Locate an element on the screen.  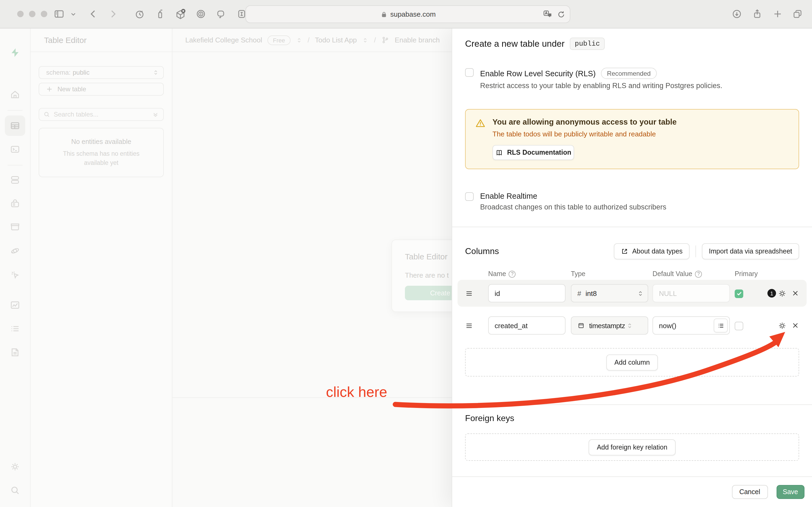
column-row-created-at: timestamptz is located at coordinates (632, 326).